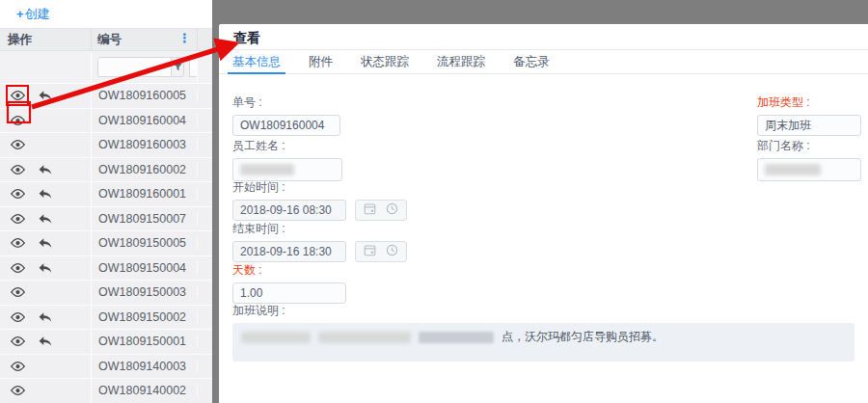  What do you see at coordinates (583, 337) in the screenshot?
I see `note-visible-text: 点，沃尔玛都匀店导购员招募。` at bounding box center [583, 337].